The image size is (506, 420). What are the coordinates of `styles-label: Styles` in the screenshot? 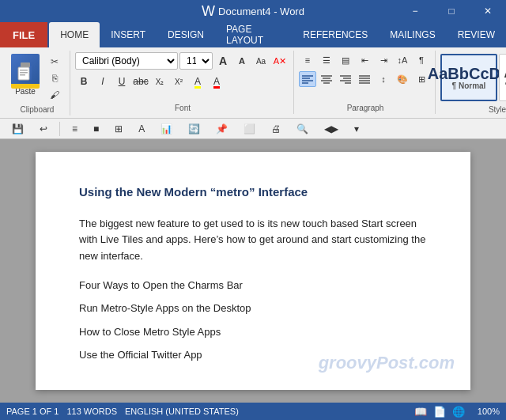 It's located at (471, 109).